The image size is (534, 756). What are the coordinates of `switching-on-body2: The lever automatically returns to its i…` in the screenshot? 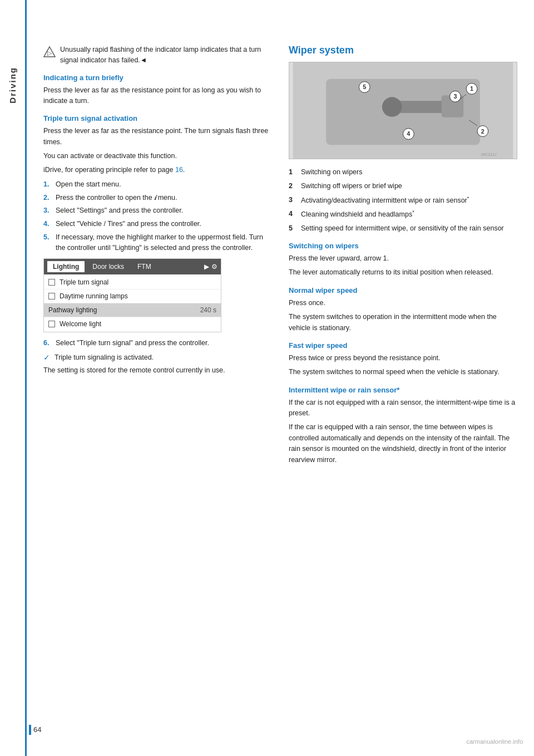 It's located at (403, 273).